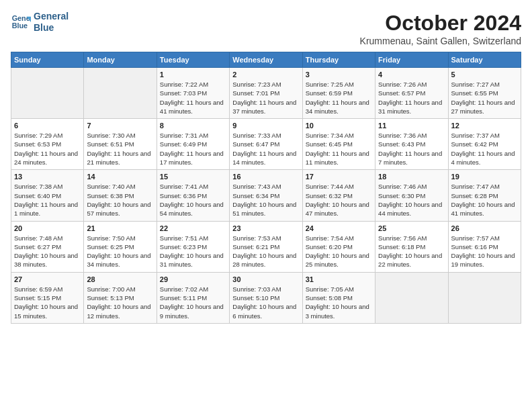 The image size is (532, 411). I want to click on calendar-cell: 27Sunrise: 6:59 AM Sunset: 5:15 PM Dayli…, so click(48, 298).